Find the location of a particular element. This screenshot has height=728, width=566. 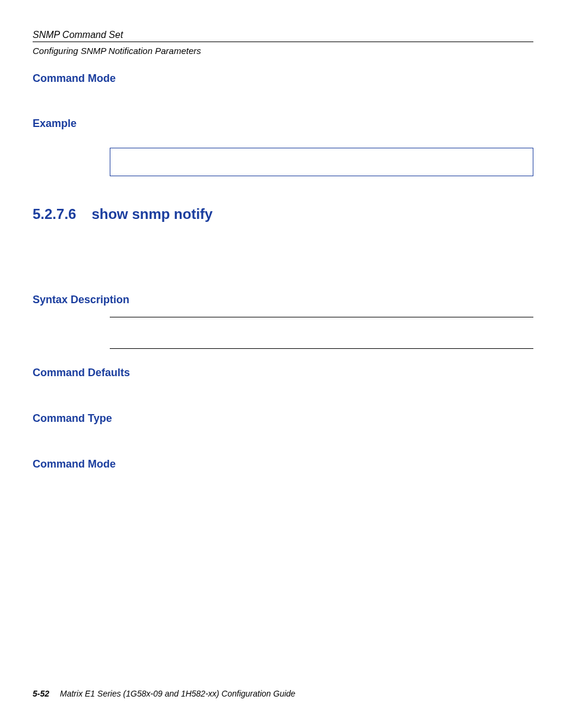

section-number: 5.2.7.6 is located at coordinates (55, 214).